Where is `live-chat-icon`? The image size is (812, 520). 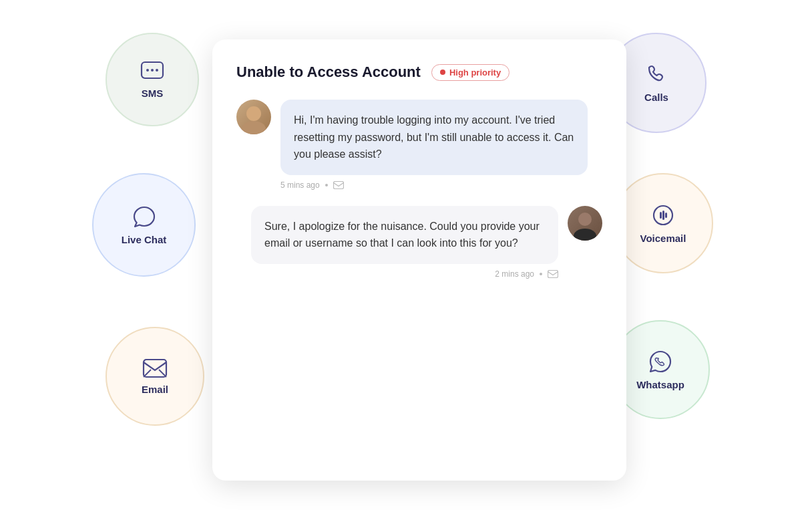
live-chat-icon is located at coordinates (144, 217).